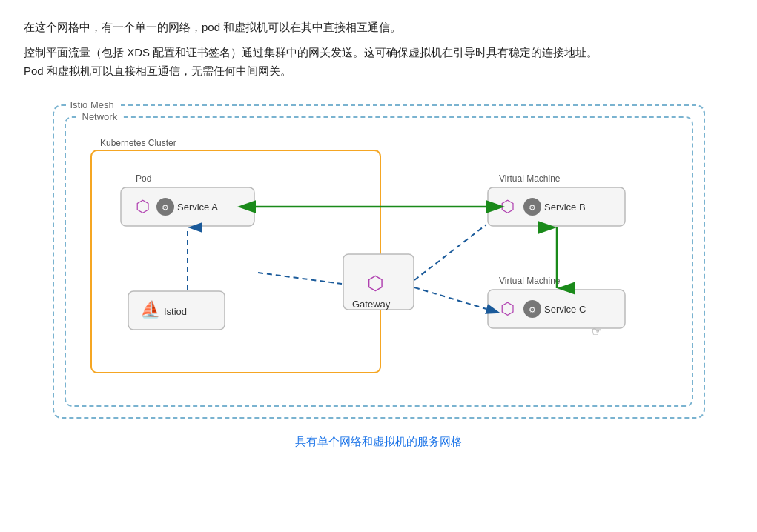 The height and width of the screenshot is (532, 757). Describe the element at coordinates (507, 206) in the screenshot. I see `hex-icon-service-b: ⬡` at that location.